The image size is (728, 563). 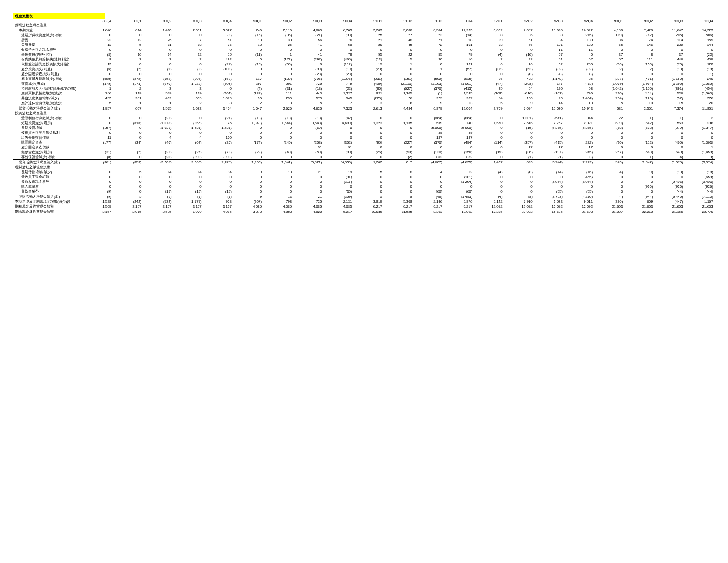 What do you see at coordinates (489, 201) in the screenshot?
I see `cell: 5,142` at bounding box center [489, 201].